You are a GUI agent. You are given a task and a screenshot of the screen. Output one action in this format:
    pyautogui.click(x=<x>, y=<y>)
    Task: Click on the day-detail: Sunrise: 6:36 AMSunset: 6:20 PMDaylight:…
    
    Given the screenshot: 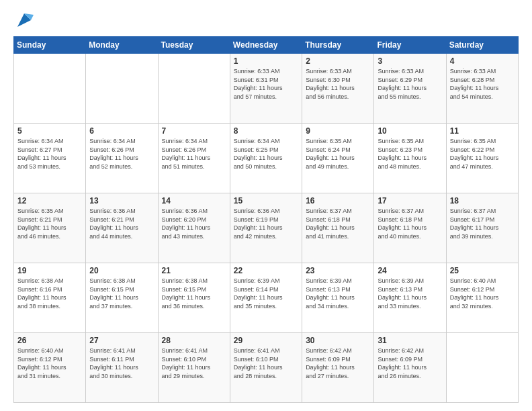 What is the action you would take?
    pyautogui.click(x=194, y=224)
    